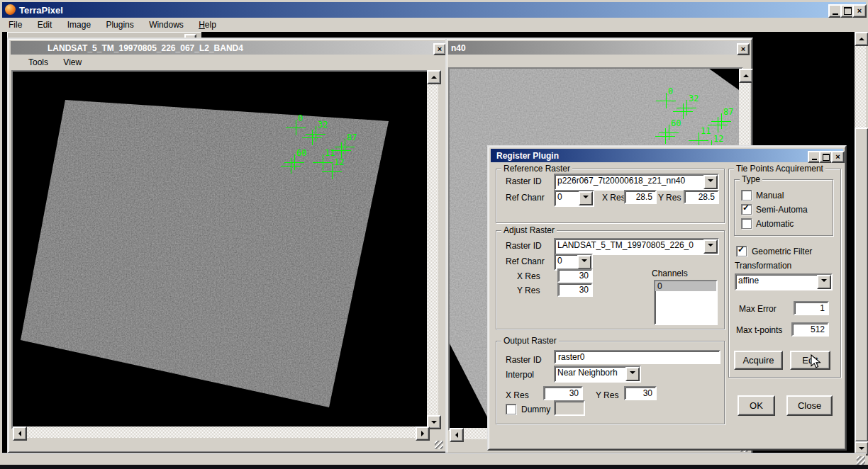 This screenshot has width=868, height=469. What do you see at coordinates (743, 50) in the screenshot?
I see `n40-close-button: ×` at bounding box center [743, 50].